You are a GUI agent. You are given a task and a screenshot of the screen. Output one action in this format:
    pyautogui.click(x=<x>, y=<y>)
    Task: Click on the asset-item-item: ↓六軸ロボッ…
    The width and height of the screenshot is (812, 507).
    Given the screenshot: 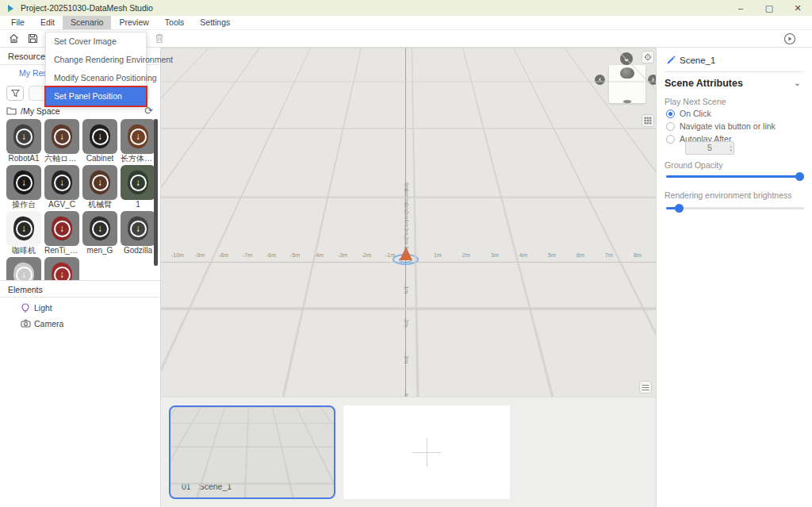 What is the action you would take?
    pyautogui.click(x=62, y=141)
    